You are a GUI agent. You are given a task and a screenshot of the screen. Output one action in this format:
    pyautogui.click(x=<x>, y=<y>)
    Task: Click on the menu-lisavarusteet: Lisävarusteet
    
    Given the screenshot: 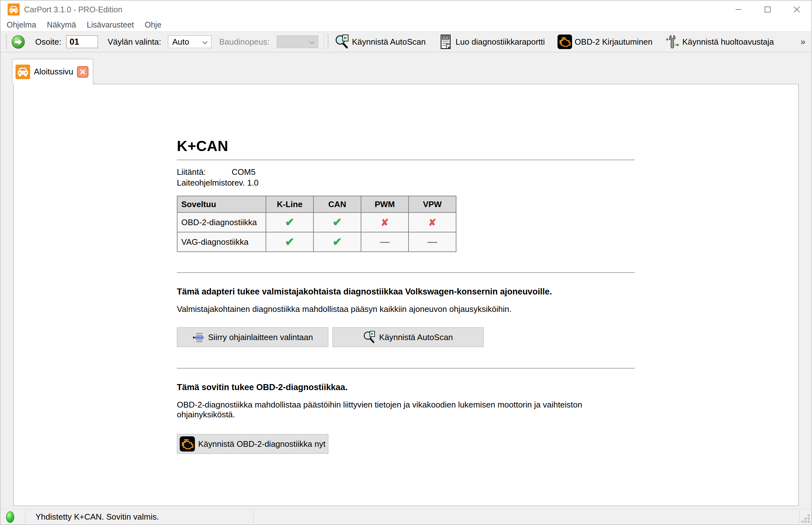 What is the action you would take?
    pyautogui.click(x=111, y=25)
    